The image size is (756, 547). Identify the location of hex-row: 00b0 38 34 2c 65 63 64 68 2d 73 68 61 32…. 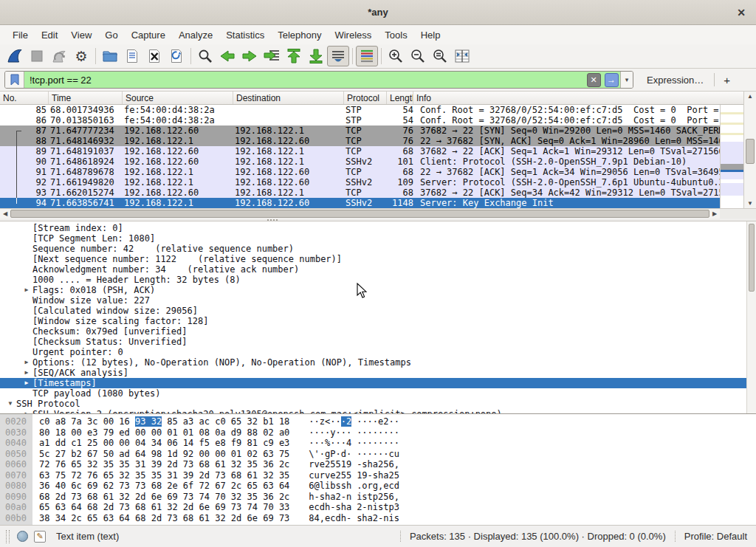
(378, 518).